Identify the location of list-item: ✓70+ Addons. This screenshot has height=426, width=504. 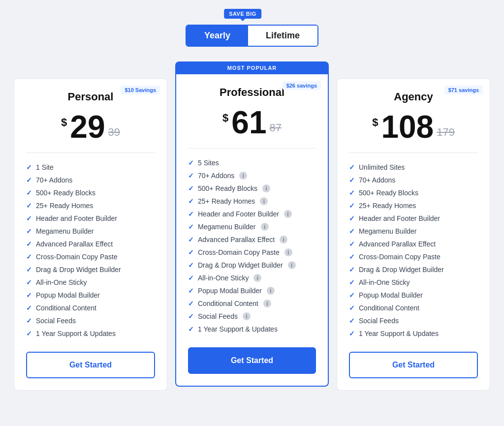
(413, 180).